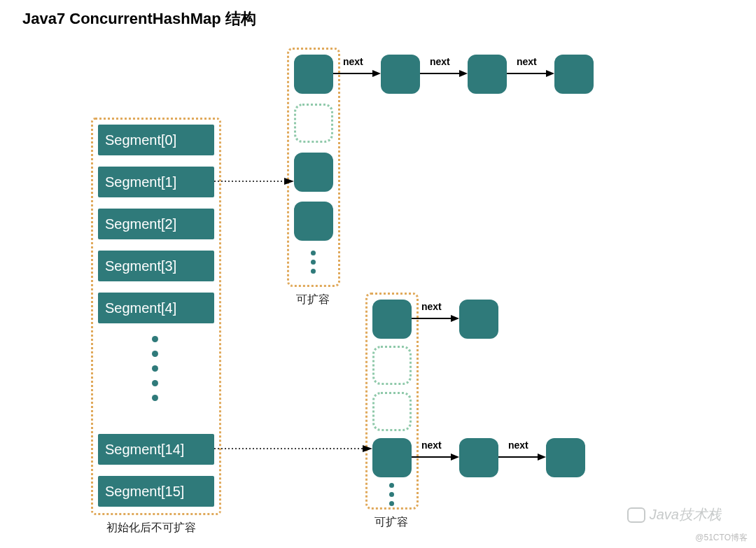 The image size is (756, 548). What do you see at coordinates (721, 538) in the screenshot?
I see `watermark-source: @51CTO博客` at bounding box center [721, 538].